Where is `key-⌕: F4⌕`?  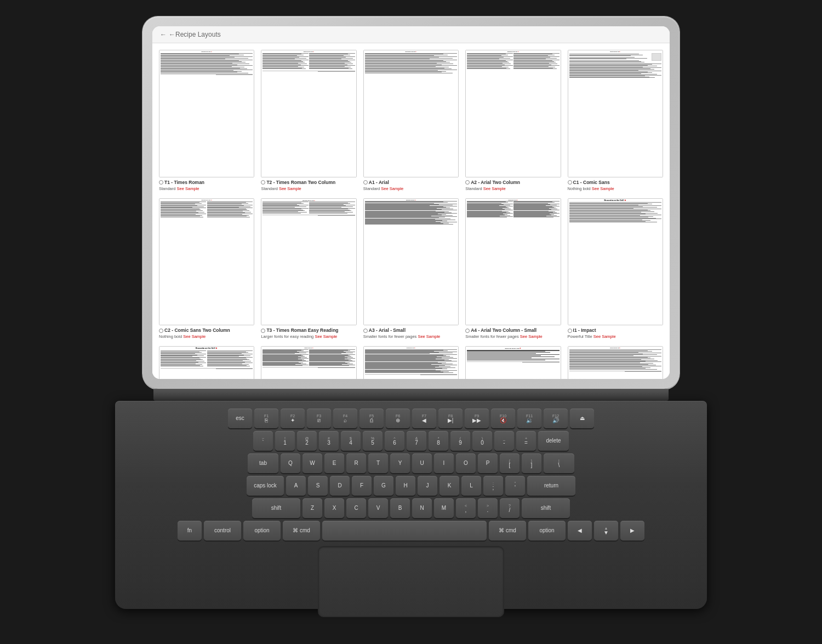
key-⌕: F4⌕ is located at coordinates (345, 418).